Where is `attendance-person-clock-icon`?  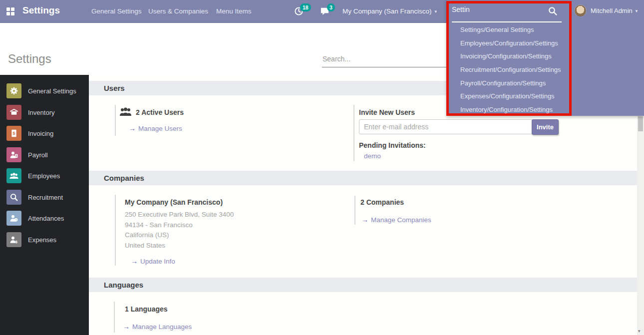 attendance-person-clock-icon is located at coordinates (14, 218).